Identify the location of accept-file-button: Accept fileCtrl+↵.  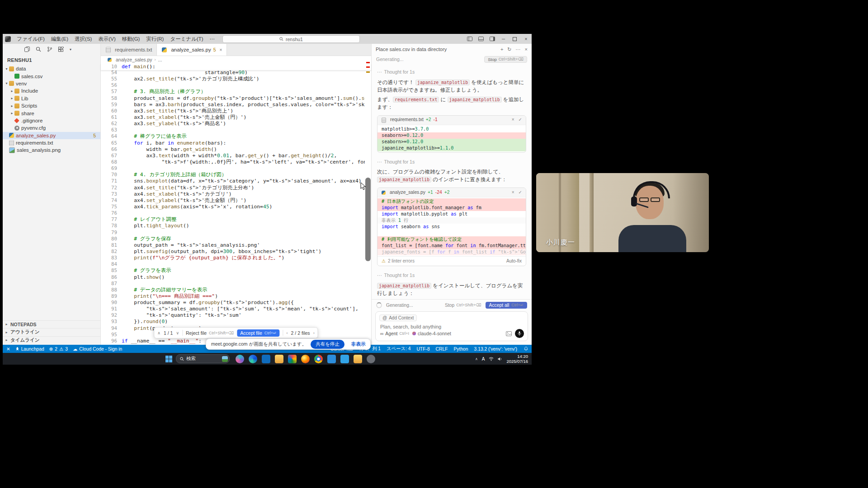
(258, 333).